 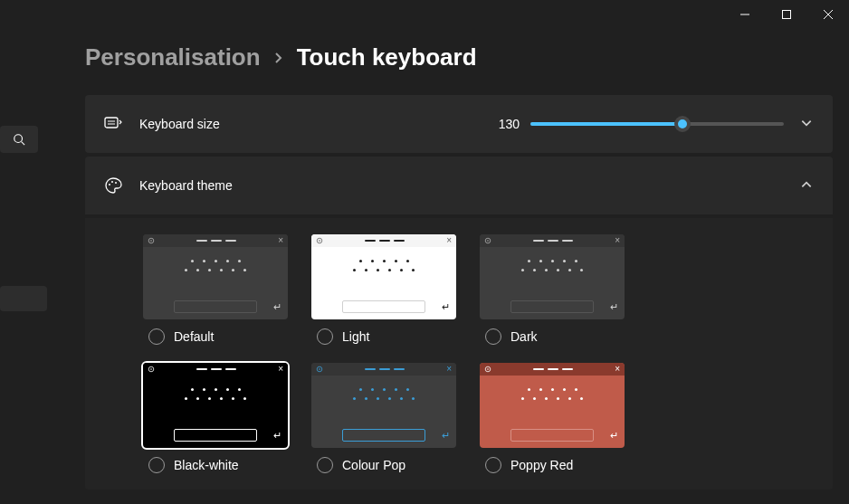 What do you see at coordinates (24, 299) in the screenshot?
I see `nav-item-selected` at bounding box center [24, 299].